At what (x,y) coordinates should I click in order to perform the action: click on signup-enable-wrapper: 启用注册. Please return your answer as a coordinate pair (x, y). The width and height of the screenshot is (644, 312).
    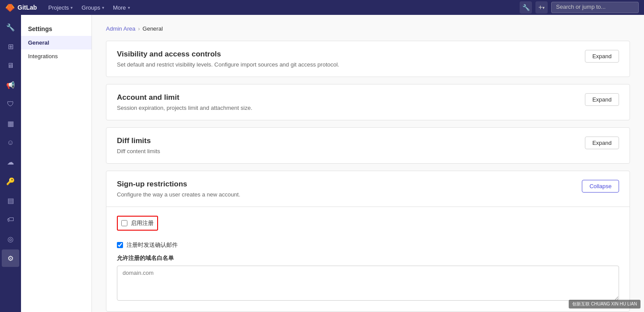
    Looking at the image, I should click on (368, 226).